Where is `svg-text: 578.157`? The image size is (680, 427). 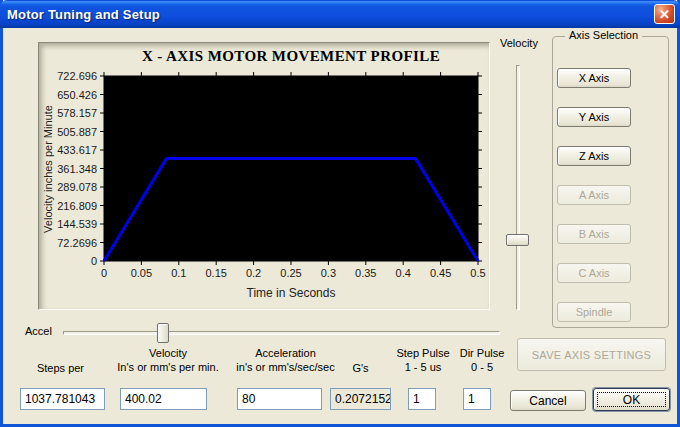
svg-text: 578.157 is located at coordinates (77, 113).